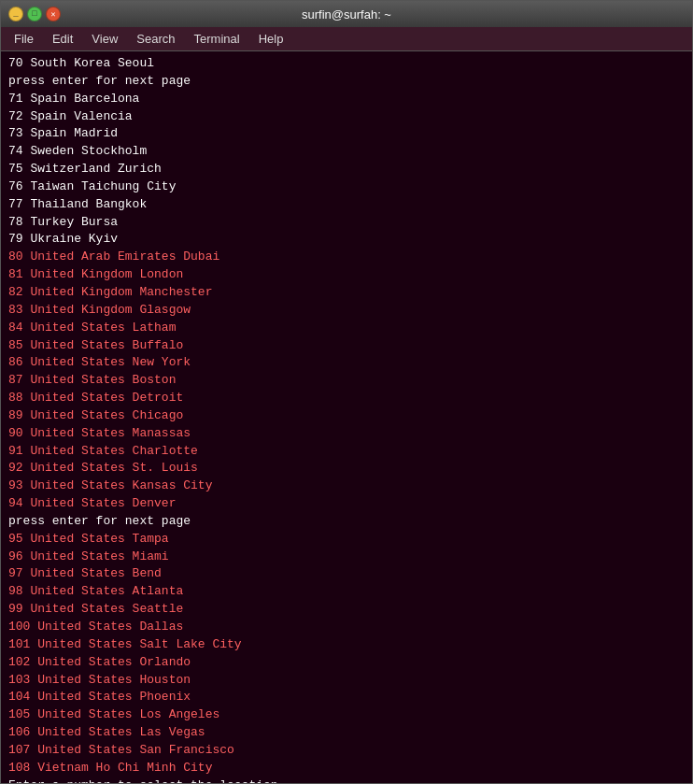 The width and height of the screenshot is (693, 784). I want to click on menu-search: Search, so click(155, 39).